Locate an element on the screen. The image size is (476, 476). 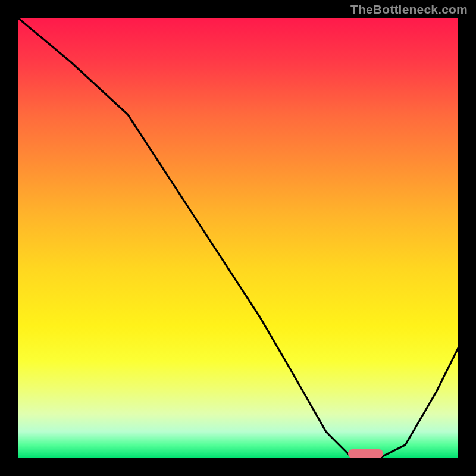
optimal-marker is located at coordinates (365, 453).